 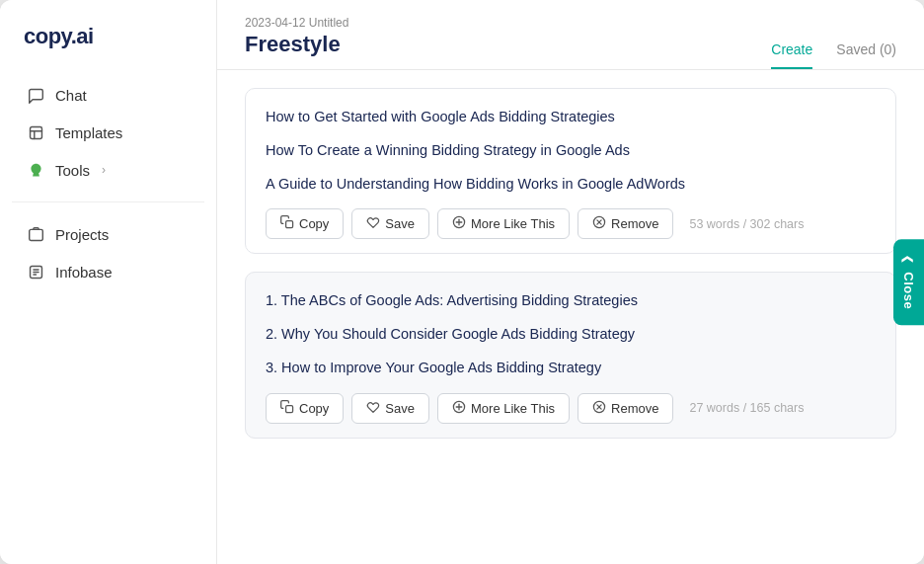 What do you see at coordinates (89, 132) in the screenshot?
I see `sidebar-item-templates-label: Templates` at bounding box center [89, 132].